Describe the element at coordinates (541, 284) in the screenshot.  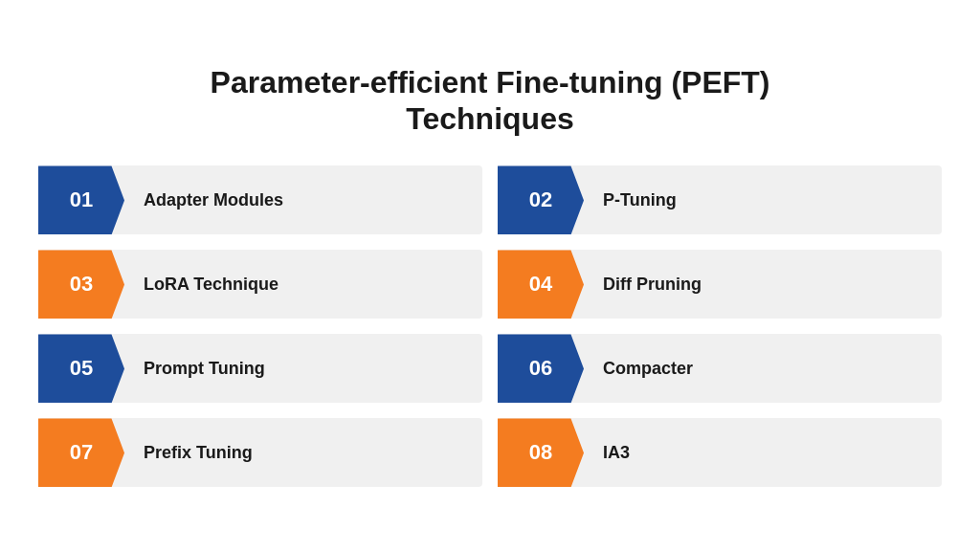
I see `badge-04: 04` at that location.